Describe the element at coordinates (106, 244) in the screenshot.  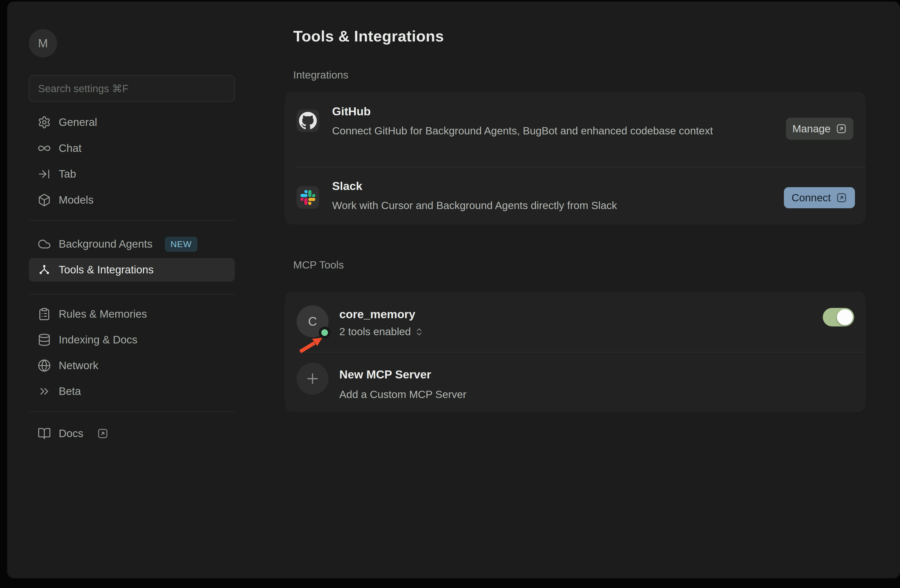
I see `sidebar-item-label: Background Agents` at that location.